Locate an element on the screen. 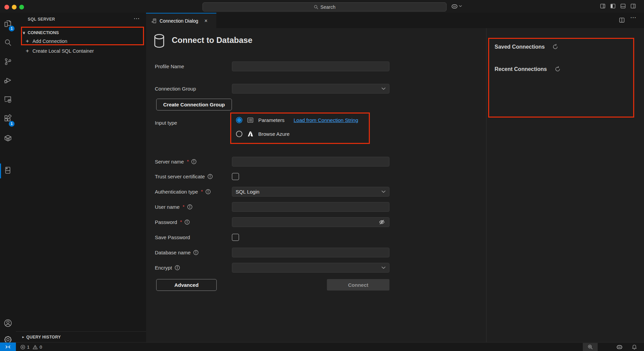 The image size is (644, 351). remote-indicator is located at coordinates (8, 347).